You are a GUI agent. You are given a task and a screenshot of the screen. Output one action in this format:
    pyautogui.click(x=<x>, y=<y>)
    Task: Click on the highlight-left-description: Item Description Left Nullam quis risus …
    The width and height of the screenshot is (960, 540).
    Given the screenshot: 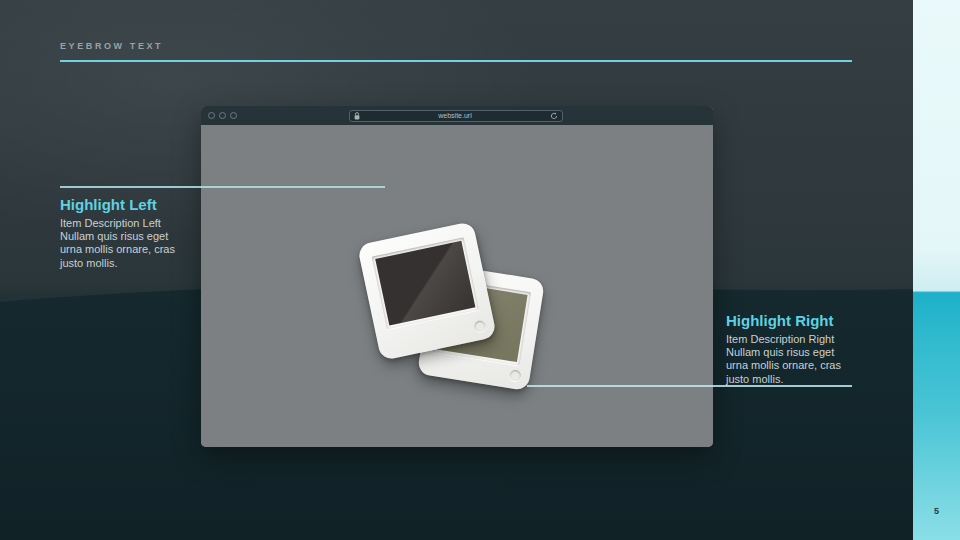 What is the action you would take?
    pyautogui.click(x=125, y=244)
    